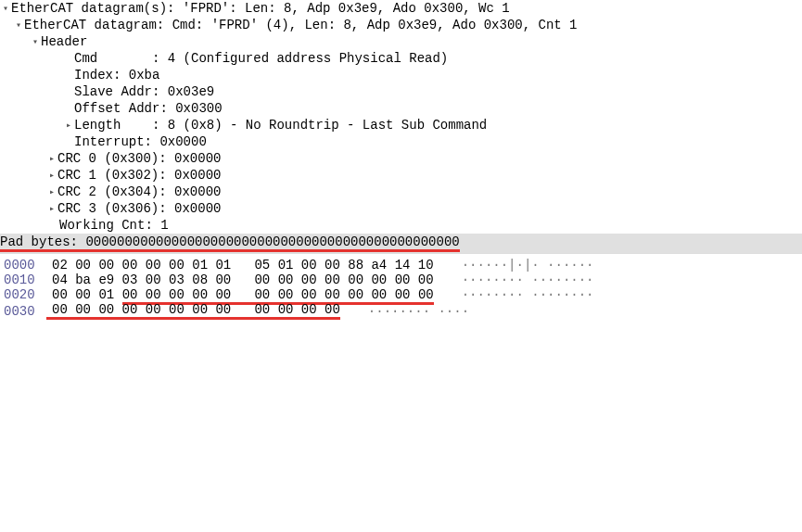 The height and width of the screenshot is (532, 802). I want to click on tree-row-working-cnt: Working Cnt: 1, so click(401, 225).